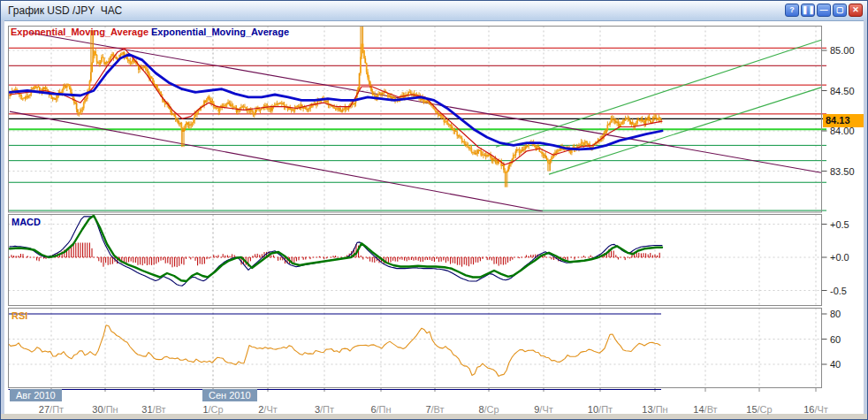 Image resolution: width=868 pixels, height=420 pixels. Describe the element at coordinates (835, 314) in the screenshot. I see `rsi-axis-label: 80` at that location.